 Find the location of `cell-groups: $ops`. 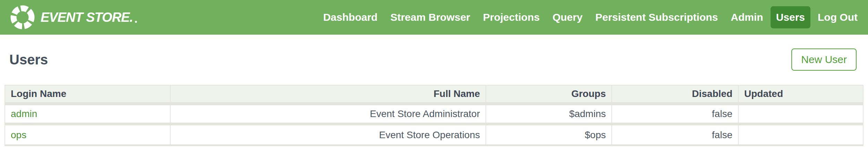

cell-groups: $ops is located at coordinates (549, 135).